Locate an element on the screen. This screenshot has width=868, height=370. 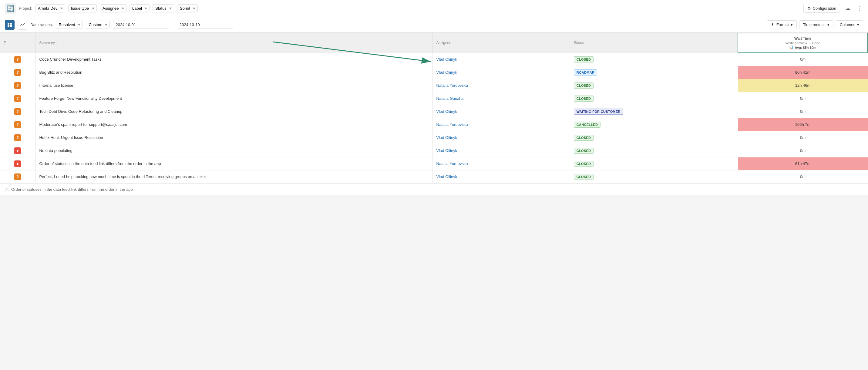
cell-status: ROADMAP is located at coordinates (654, 72).